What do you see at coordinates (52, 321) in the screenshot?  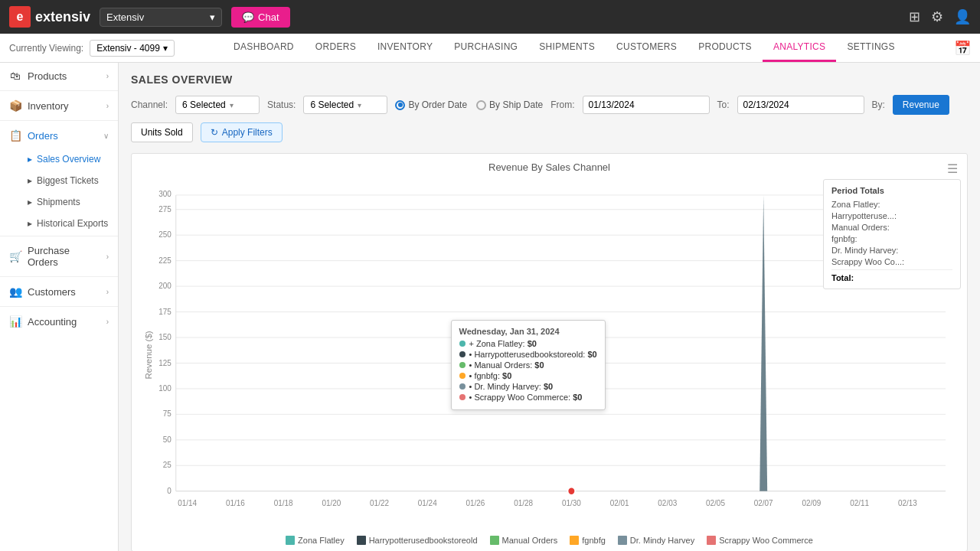 I see `sidebar-item-accounting-label: Accounting` at bounding box center [52, 321].